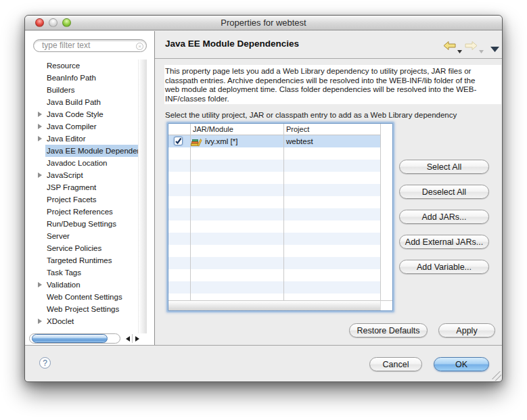  I want to click on table-vertical-scrollbar, so click(386, 212).